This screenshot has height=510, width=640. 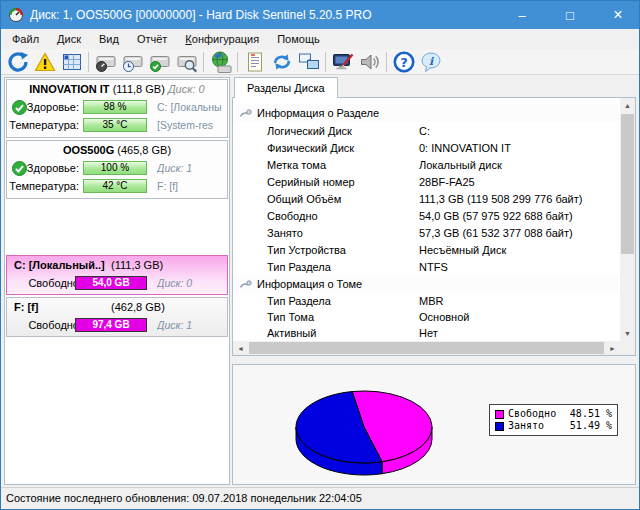 I want to click on section-title: Информация о Томе, so click(x=310, y=284).